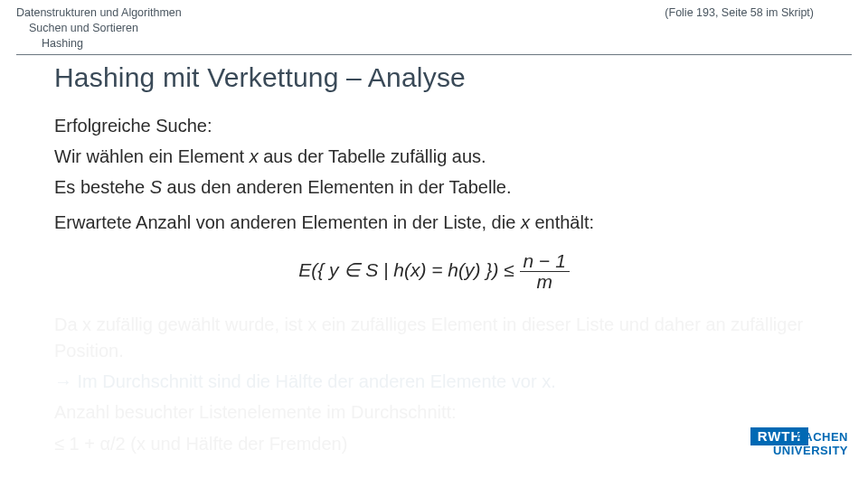  I want to click on slide-ref: (Folie 193, Seite 58 im Skript), so click(740, 13).